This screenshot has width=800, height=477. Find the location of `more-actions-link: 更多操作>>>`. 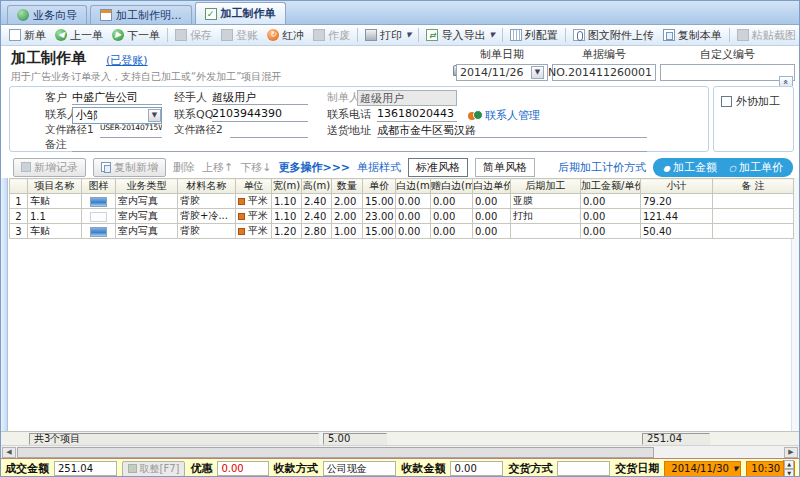

more-actions-link: 更多操作>>> is located at coordinates (314, 168).